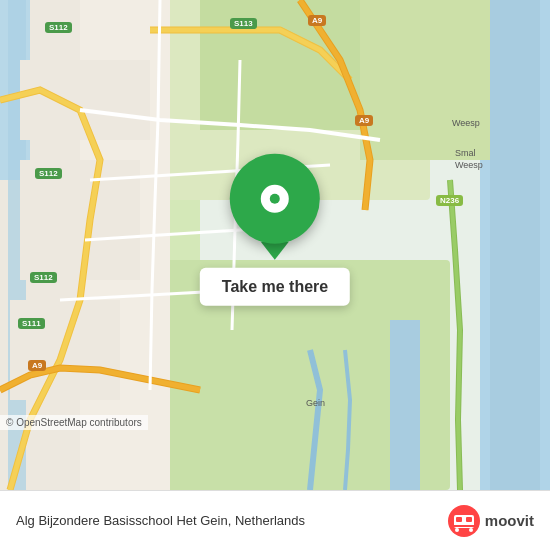  Describe the element at coordinates (316, 403) in the screenshot. I see `map-label-gein: Gein` at that location.